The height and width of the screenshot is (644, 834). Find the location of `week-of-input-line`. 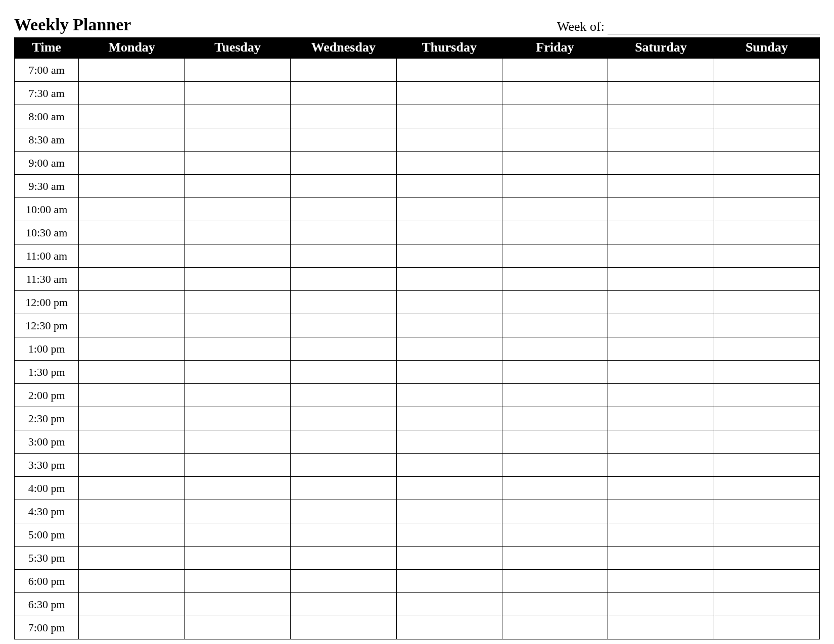

week-of-input-line is located at coordinates (714, 28).